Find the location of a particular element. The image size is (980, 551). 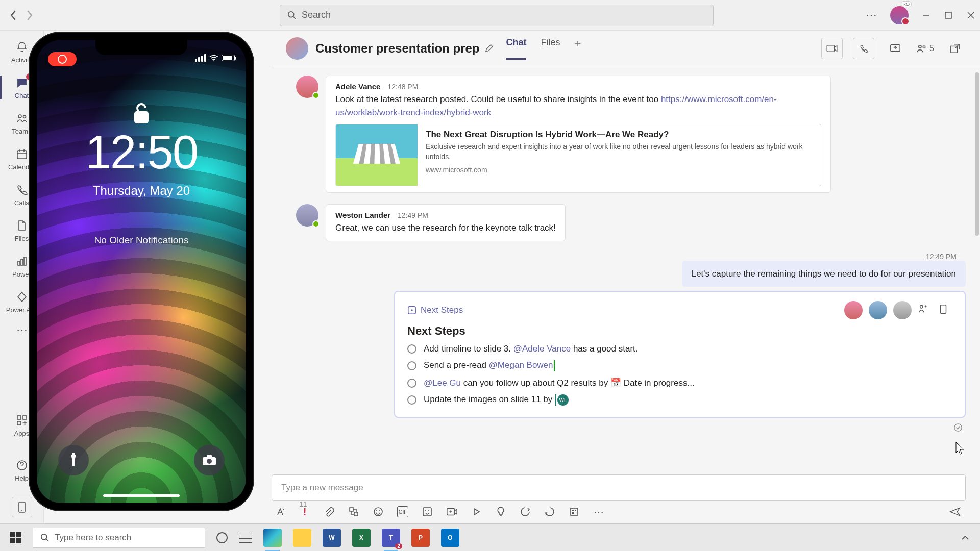

video-call-button is located at coordinates (832, 48).